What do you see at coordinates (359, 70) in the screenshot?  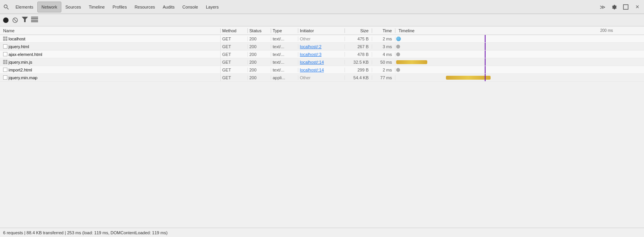 I see `row-size: 299 B` at bounding box center [359, 70].